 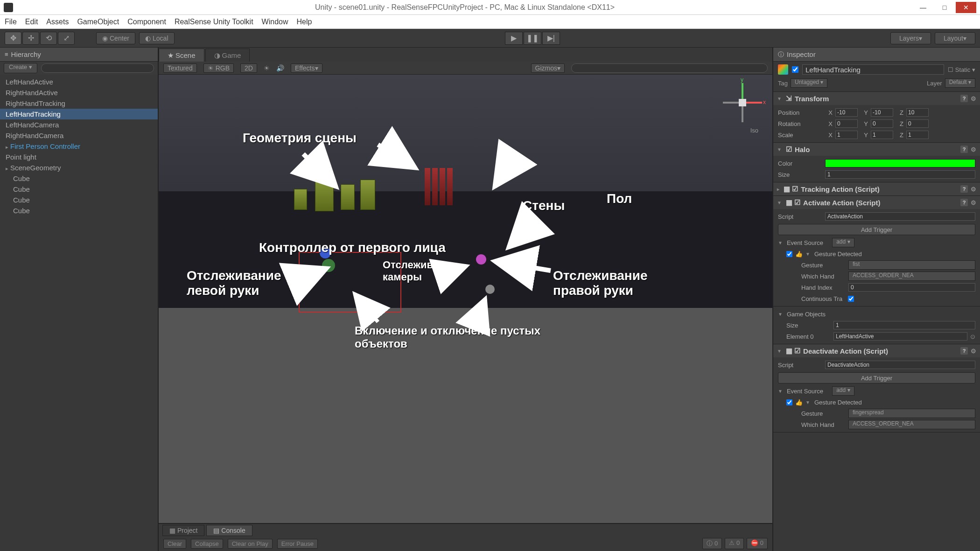 What do you see at coordinates (280, 68) in the screenshot?
I see `audio-icon: 🔊` at bounding box center [280, 68].